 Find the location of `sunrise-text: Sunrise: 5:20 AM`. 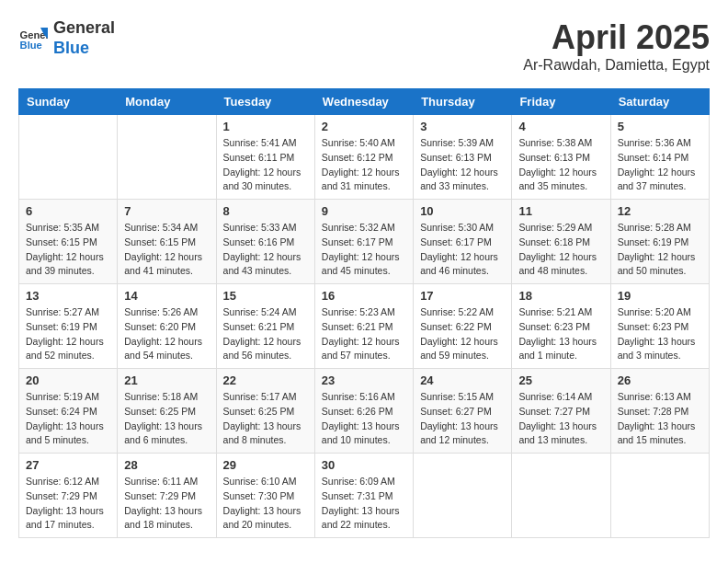

sunrise-text: Sunrise: 5:20 AM is located at coordinates (660, 313).